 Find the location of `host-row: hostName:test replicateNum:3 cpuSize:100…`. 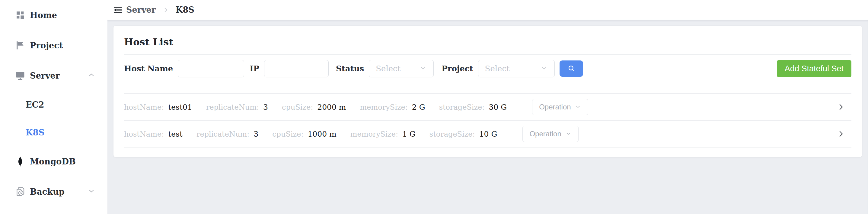

host-row: hostName:test replicateNum:3 cpuSize:100… is located at coordinates (488, 134).